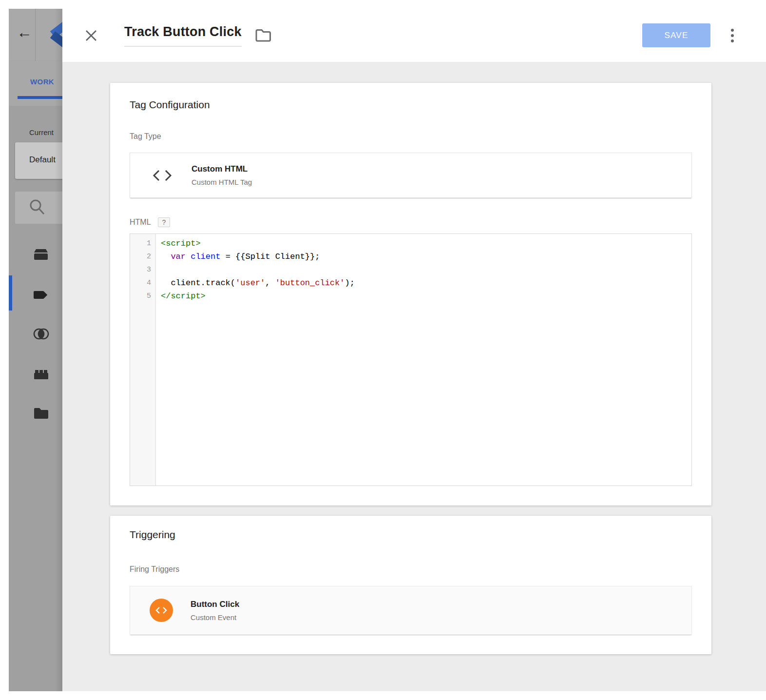 The image size is (766, 700). What do you see at coordinates (676, 35) in the screenshot?
I see `save-button: SAVE` at bounding box center [676, 35].